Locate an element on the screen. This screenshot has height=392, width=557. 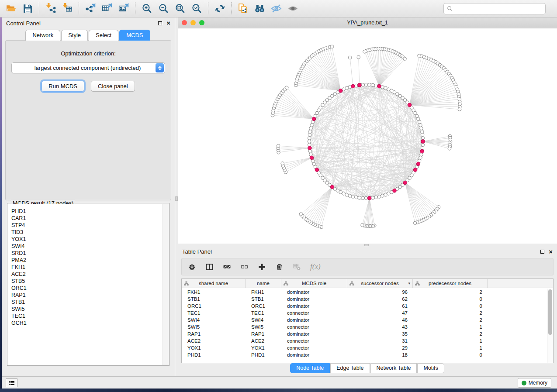
cell-shared-name: SWI5 is located at coordinates (214, 327).